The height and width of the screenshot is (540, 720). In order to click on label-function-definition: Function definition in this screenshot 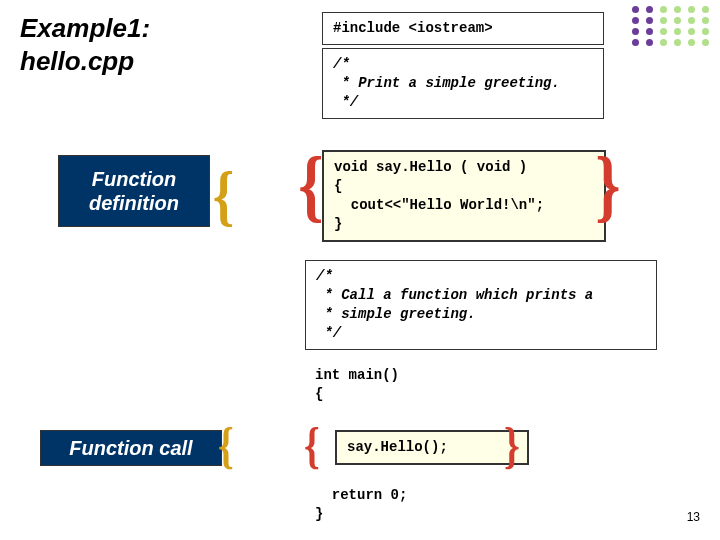, I will do `click(134, 191)`.